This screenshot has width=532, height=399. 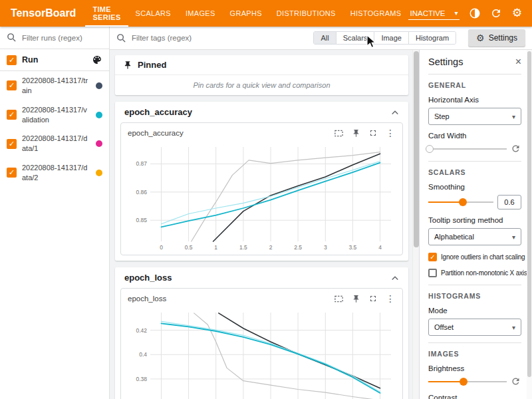 I want to click on filter-runs-input, so click(x=61, y=38).